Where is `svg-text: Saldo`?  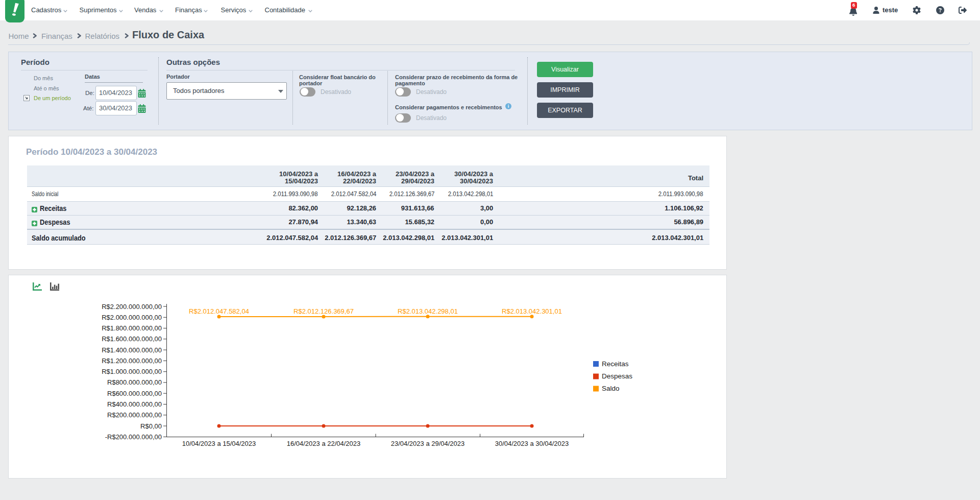 svg-text: Saldo is located at coordinates (610, 388).